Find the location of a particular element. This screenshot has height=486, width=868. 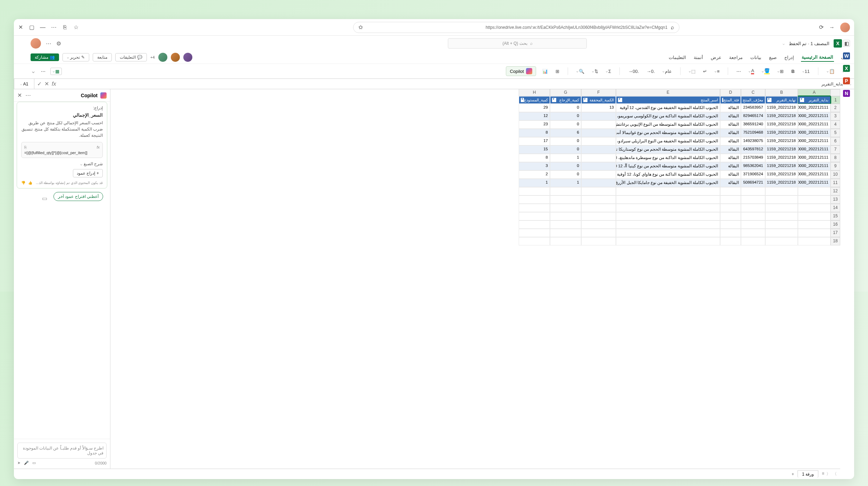

cell-G5: 6 is located at coordinates (566, 133).